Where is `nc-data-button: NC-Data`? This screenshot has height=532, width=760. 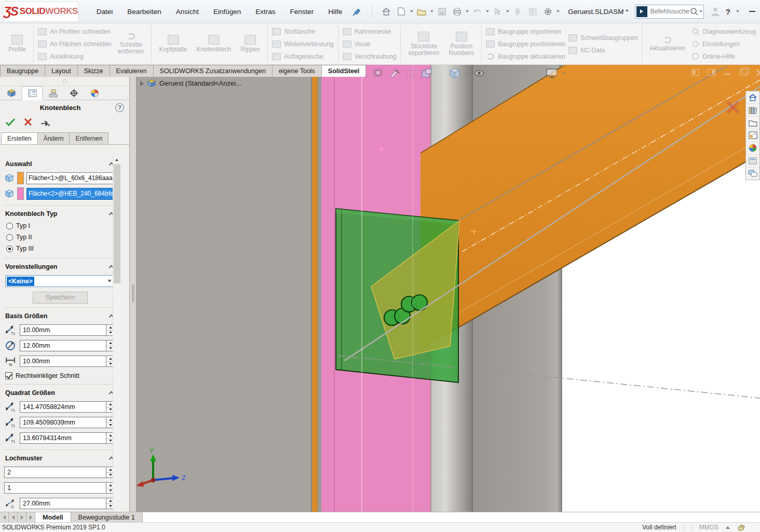
nc-data-button: NC-Data is located at coordinates (603, 50).